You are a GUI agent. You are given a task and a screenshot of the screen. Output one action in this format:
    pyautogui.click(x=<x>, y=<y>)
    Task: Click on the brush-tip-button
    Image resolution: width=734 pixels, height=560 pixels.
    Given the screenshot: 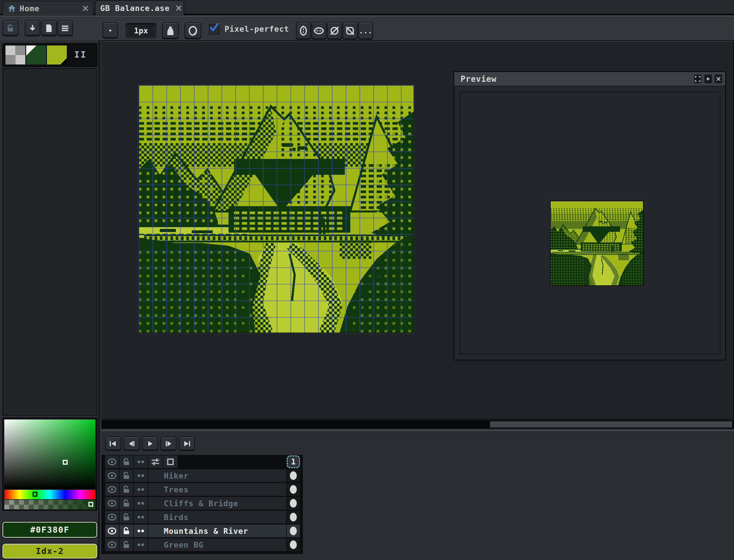 What is the action you would take?
    pyautogui.click(x=110, y=31)
    